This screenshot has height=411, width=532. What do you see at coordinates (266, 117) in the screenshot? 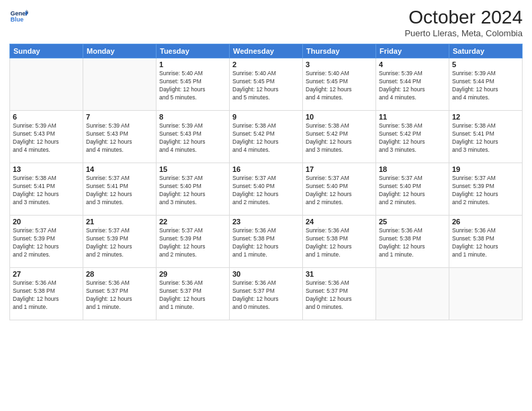
I see `day-number: 9` at bounding box center [266, 117].